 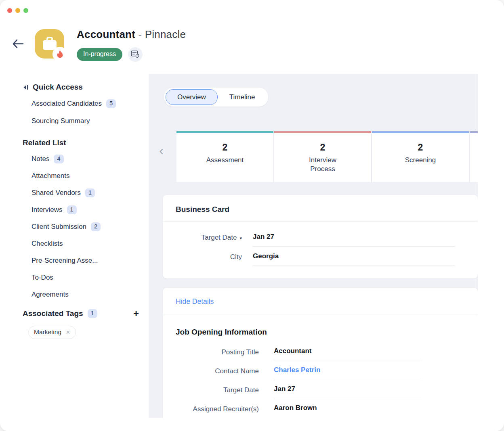 What do you see at coordinates (52, 333) in the screenshot?
I see `tag-marketing: Marketing ✕` at bounding box center [52, 333].